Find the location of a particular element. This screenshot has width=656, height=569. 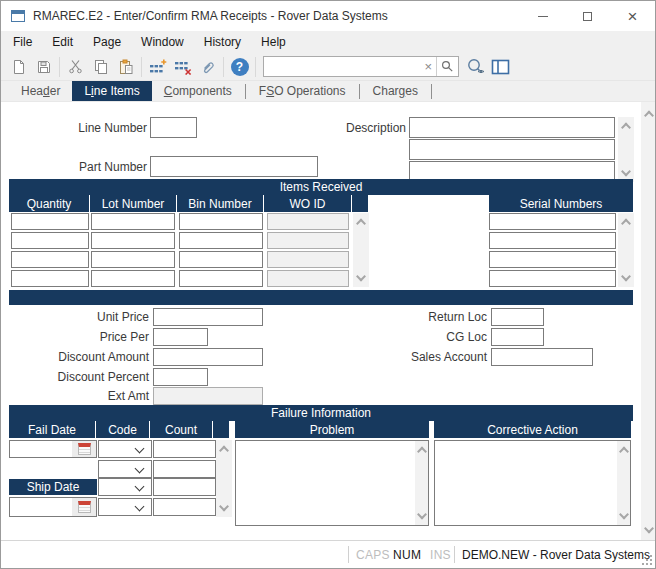

menu-page: Page is located at coordinates (107, 42).